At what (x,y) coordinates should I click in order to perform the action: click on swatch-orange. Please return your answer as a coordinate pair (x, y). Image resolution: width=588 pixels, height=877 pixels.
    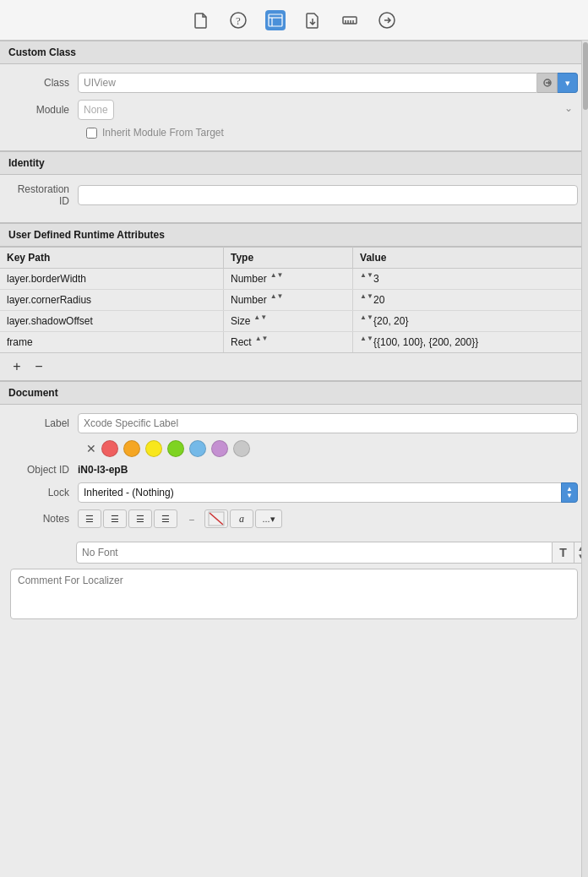
    Looking at the image, I should click on (132, 449).